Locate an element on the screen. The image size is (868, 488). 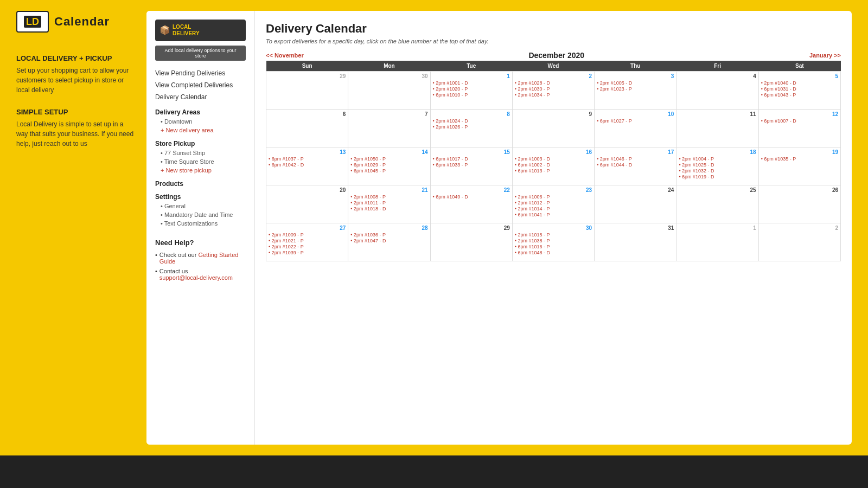
local-delivery-text: Set up your shopping cart to allow your … is located at coordinates (76, 80).